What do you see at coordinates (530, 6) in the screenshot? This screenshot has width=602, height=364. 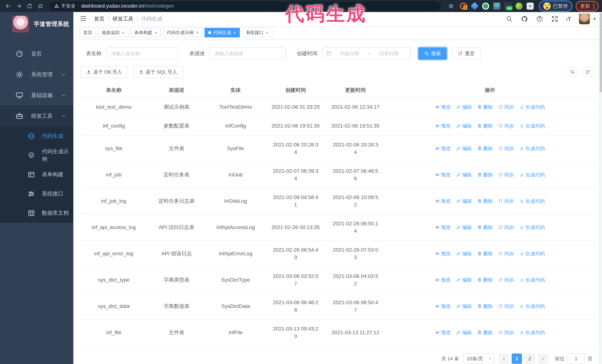 I see `extension-puzzle-icon` at bounding box center [530, 6].